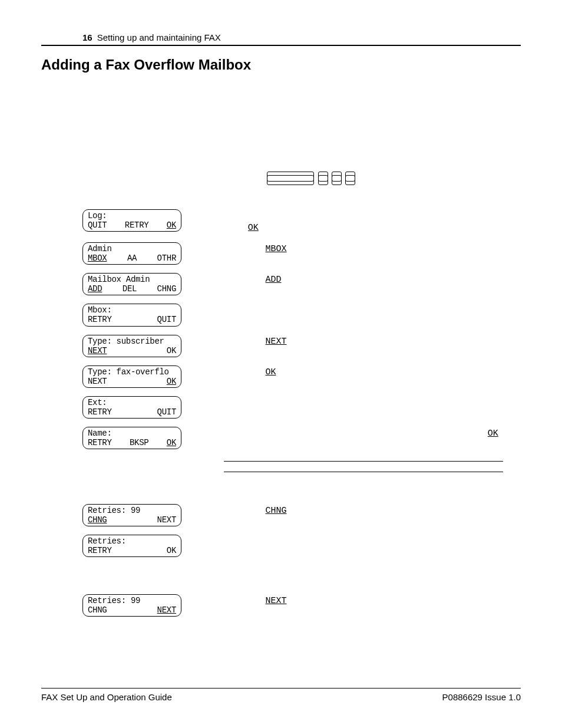 This screenshot has width=562, height=728. Describe the element at coordinates (281, 39) in the screenshot. I see `page-header: 16 Setting up and maintaining FAX` at that location.